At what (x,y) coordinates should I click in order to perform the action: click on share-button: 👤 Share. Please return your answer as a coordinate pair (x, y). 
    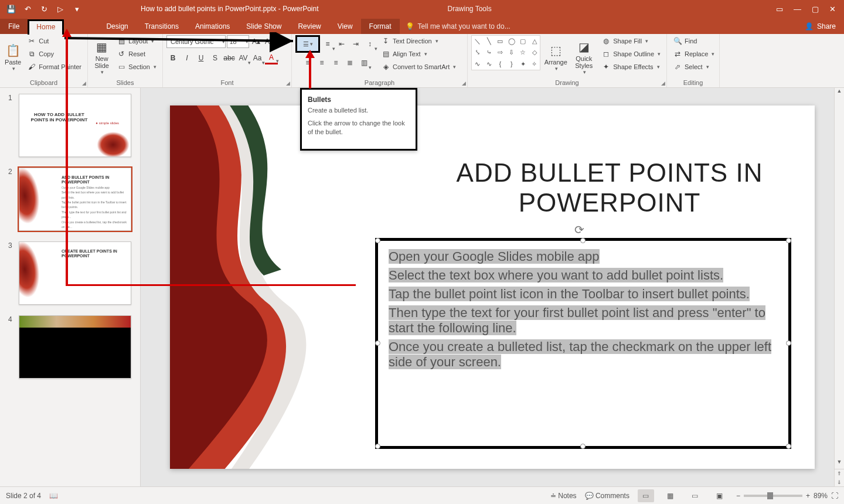
    Looking at the image, I should click on (821, 26).